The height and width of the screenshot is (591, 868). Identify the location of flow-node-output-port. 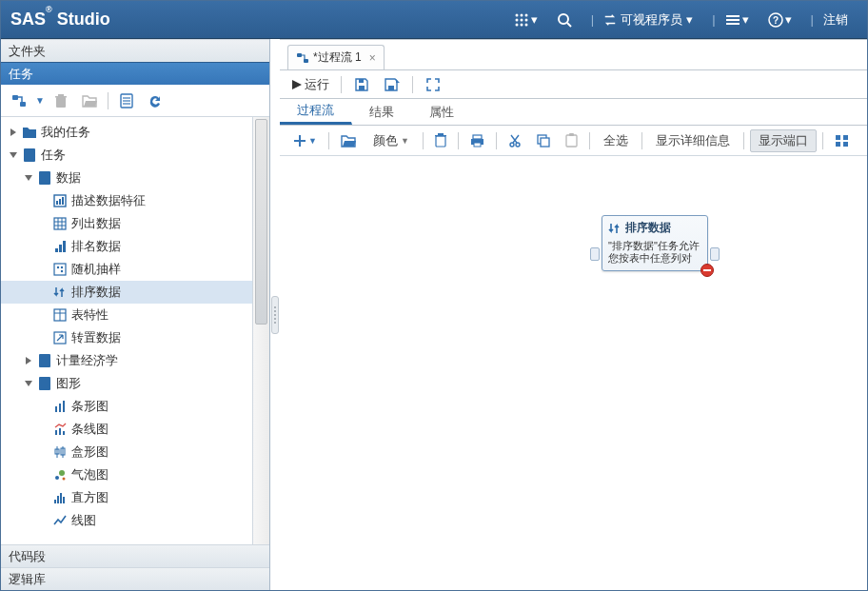
(715, 254).